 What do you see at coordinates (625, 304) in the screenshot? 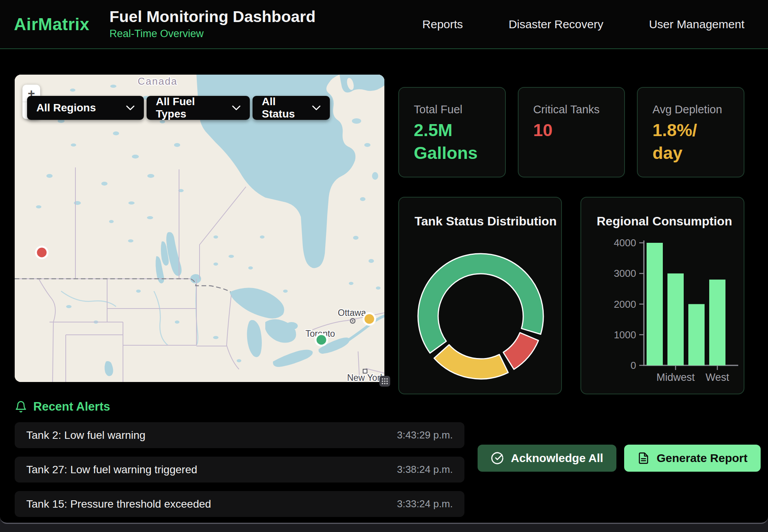
I see `svg-text: 2000` at bounding box center [625, 304].